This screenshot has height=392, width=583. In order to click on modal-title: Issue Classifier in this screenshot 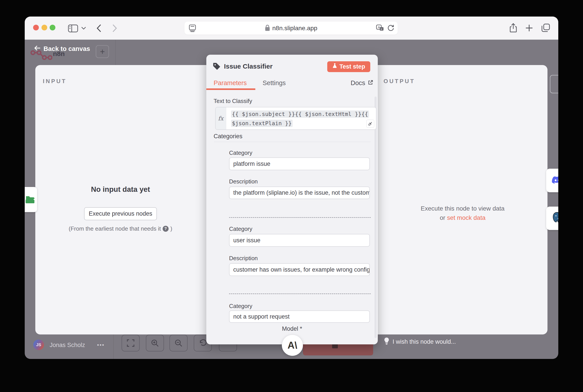, I will do `click(248, 66)`.